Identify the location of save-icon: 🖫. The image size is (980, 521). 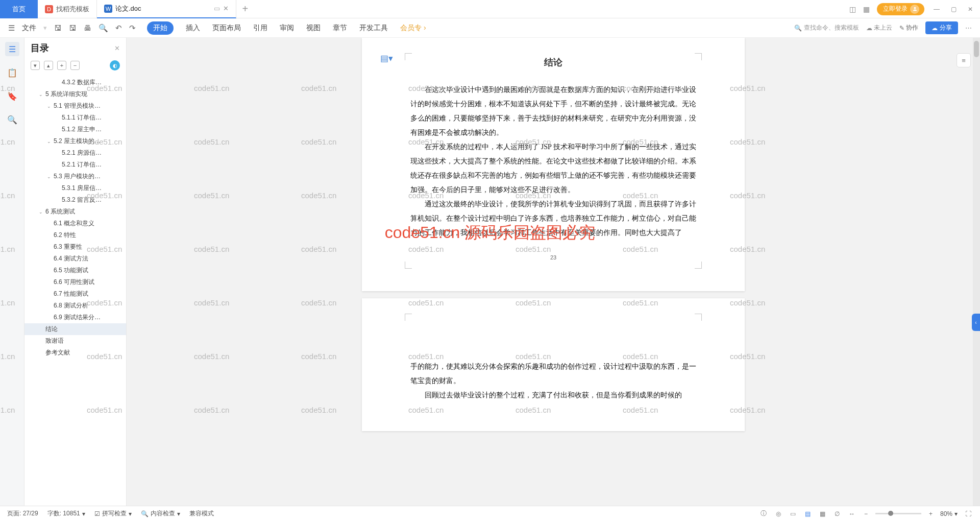
(58, 28).